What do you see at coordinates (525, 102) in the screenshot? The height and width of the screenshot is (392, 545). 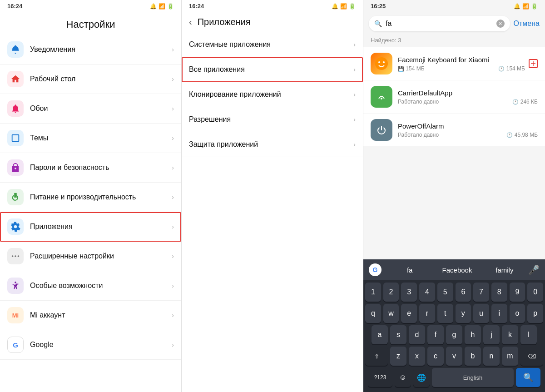 I see `carrier-size: 🕐 246 КБ` at bounding box center [525, 102].